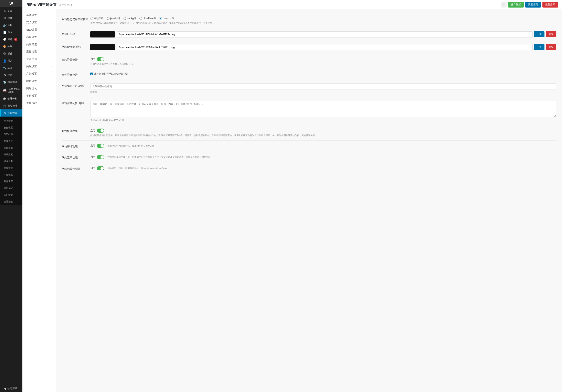  What do you see at coordinates (504, 5) in the screenshot?
I see `menu-button: ≡` at bounding box center [504, 5].